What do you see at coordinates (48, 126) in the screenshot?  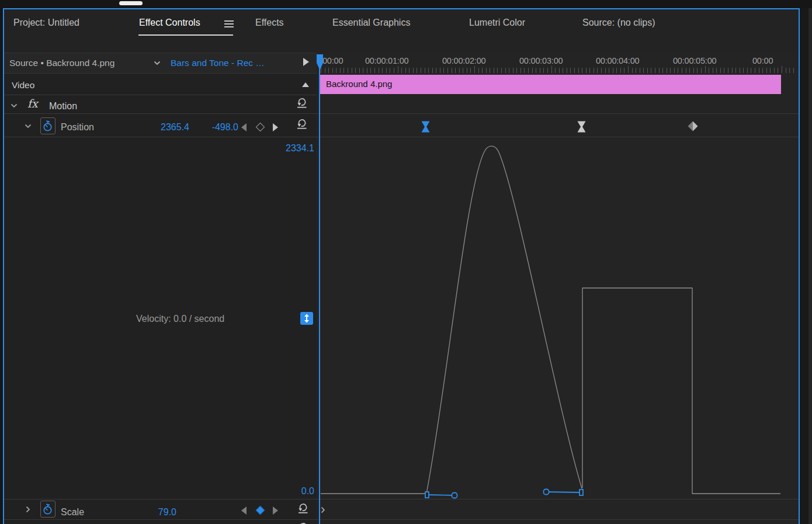 I see `position-stopwatch-toggle` at bounding box center [48, 126].